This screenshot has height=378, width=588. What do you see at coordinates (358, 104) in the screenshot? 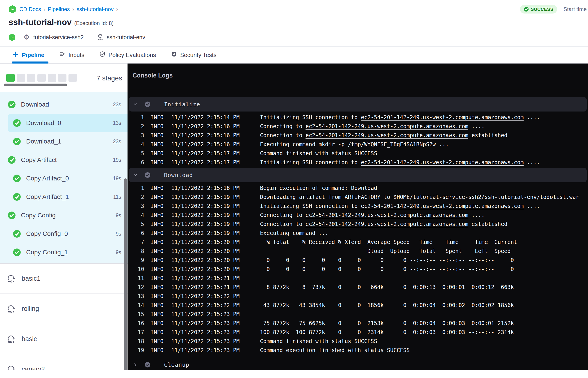
I see `log-section-header-initialize: Initialize` at bounding box center [358, 104].